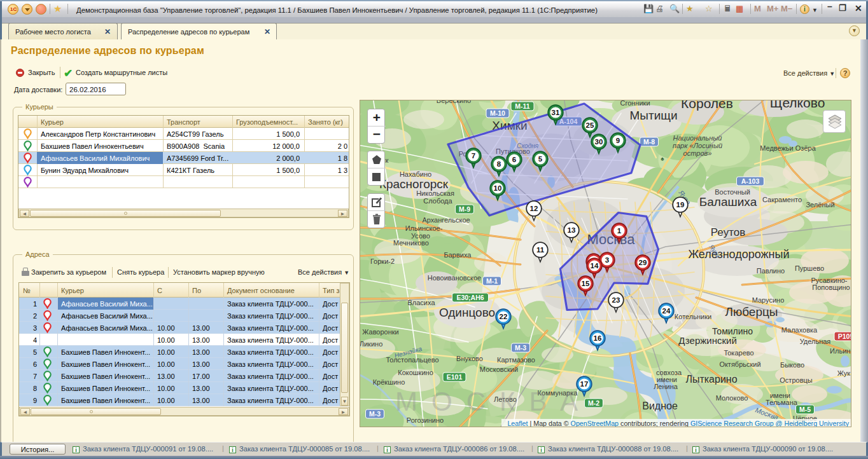 The width and height of the screenshot is (868, 459). Describe the element at coordinates (381, 332) in the screenshot. I see `svg-text: Жаворонки` at that location.